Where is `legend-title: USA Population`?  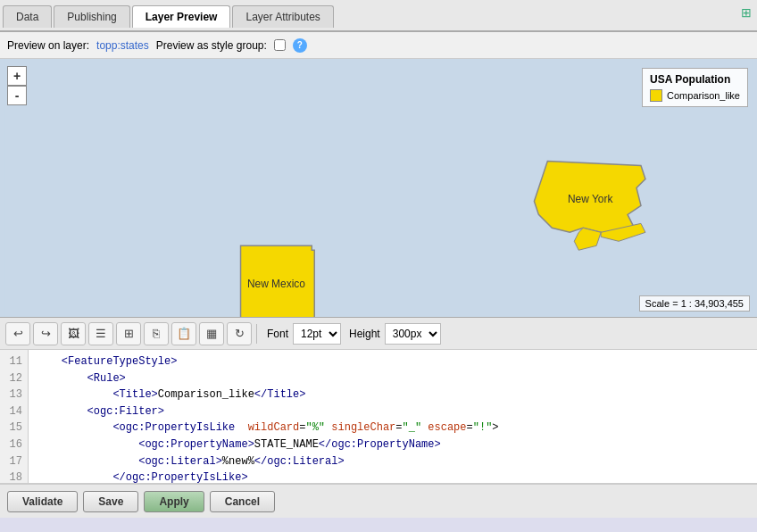 legend-title: USA Population is located at coordinates (695, 79).